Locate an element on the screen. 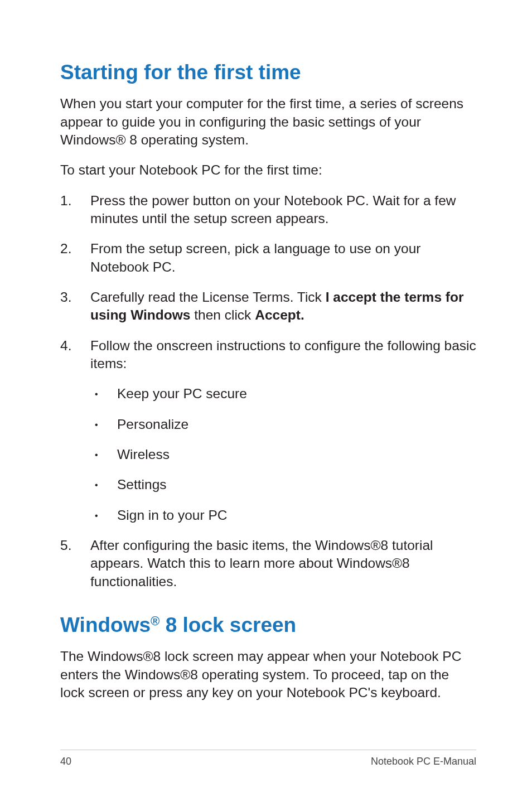  heading-post: 8 lock screen is located at coordinates (228, 625).